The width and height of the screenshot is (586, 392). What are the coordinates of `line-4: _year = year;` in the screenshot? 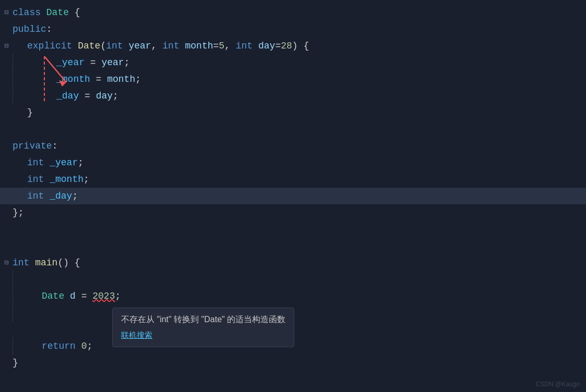 It's located at (293, 63).